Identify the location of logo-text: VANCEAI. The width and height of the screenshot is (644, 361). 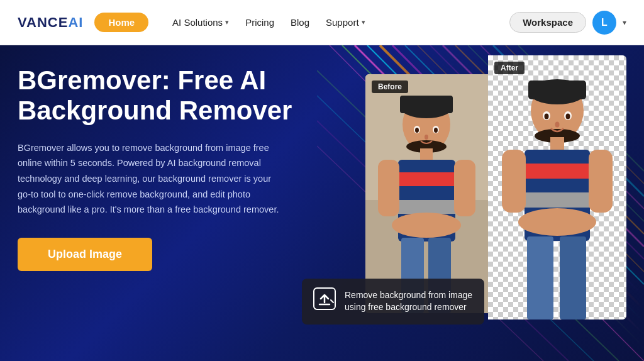
(50, 23).